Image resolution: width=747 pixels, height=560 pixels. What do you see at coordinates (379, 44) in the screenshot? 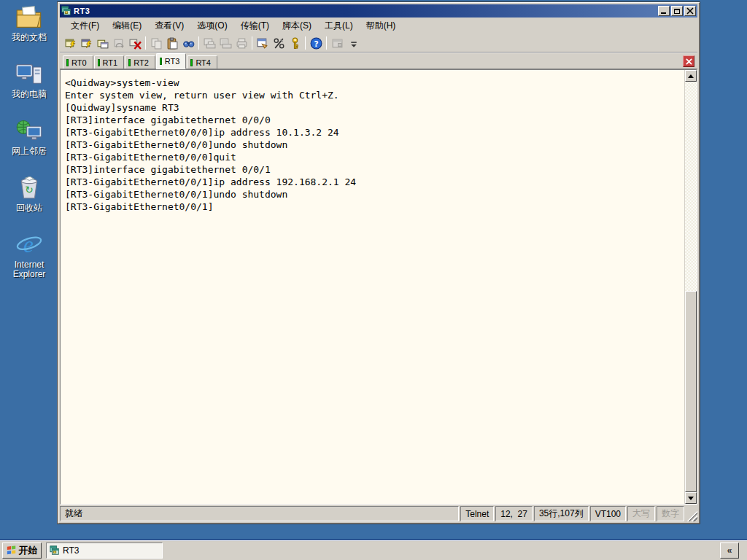
I see `toolbar: ?` at bounding box center [379, 44].